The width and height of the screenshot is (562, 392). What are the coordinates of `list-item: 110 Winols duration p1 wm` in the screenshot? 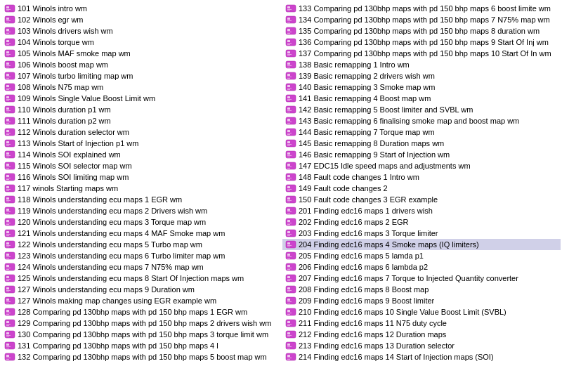 It's located at (140, 110).